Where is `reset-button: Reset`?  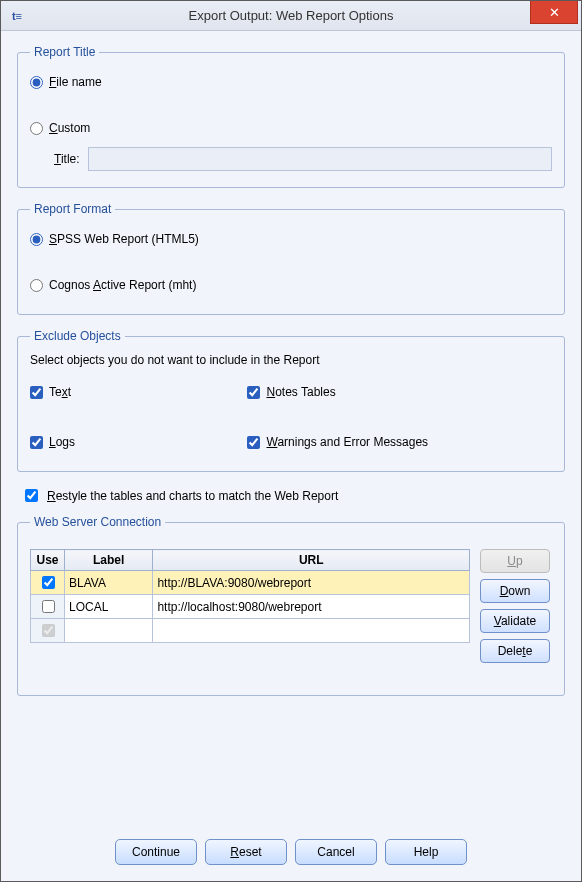
reset-button: Reset is located at coordinates (246, 852).